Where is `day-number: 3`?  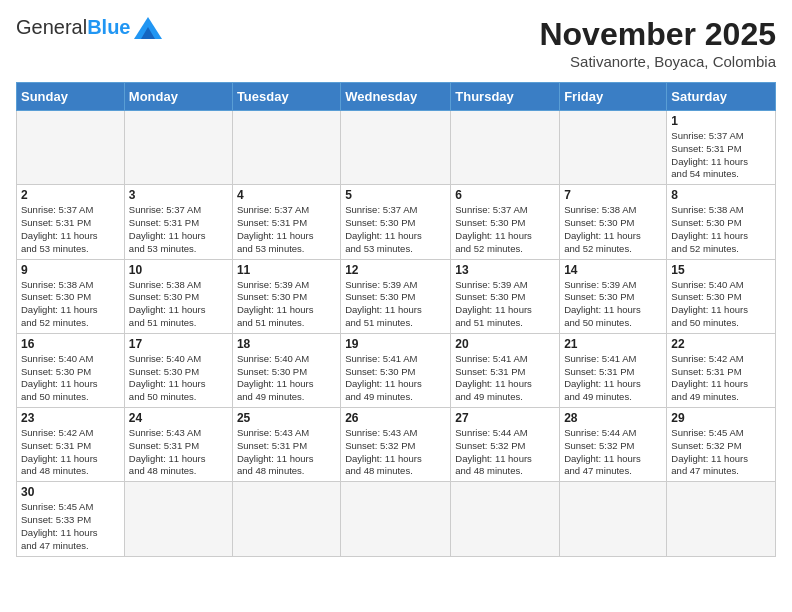
day-number: 3 is located at coordinates (178, 195).